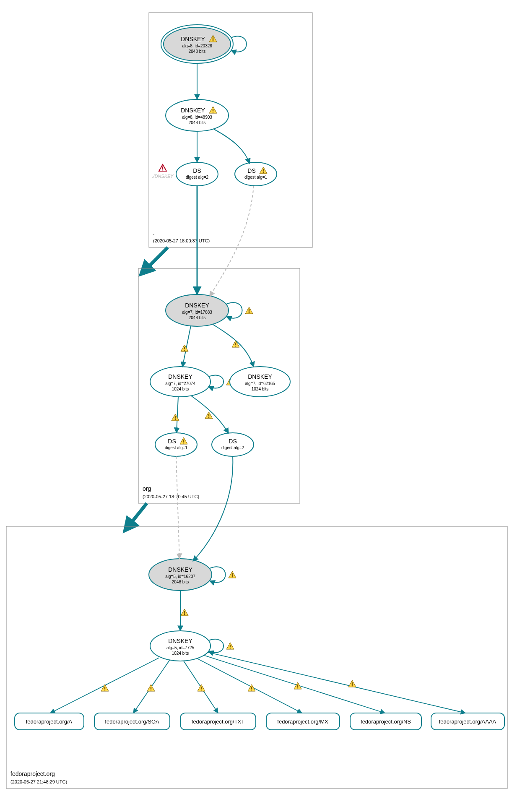 This screenshot has width=512, height=812. What do you see at coordinates (49, 721) in the screenshot?
I see `rr-a: fedoraproject.org/A` at bounding box center [49, 721].